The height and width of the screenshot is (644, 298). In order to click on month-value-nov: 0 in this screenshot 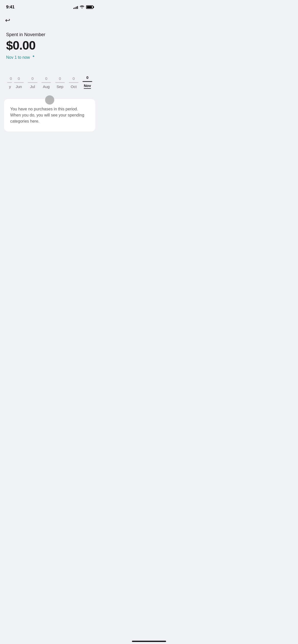, I will do `click(87, 77)`.